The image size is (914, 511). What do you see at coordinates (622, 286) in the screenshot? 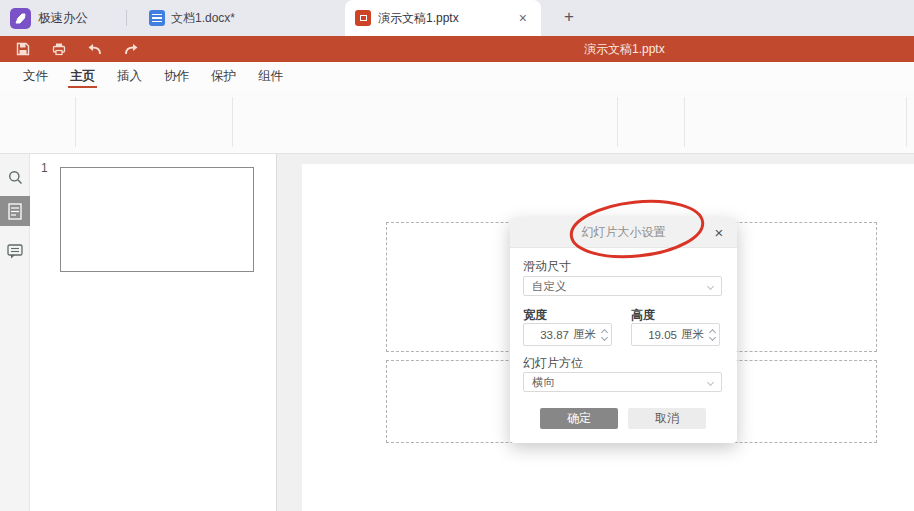
I see `size-preset-select: 自定义` at bounding box center [622, 286].